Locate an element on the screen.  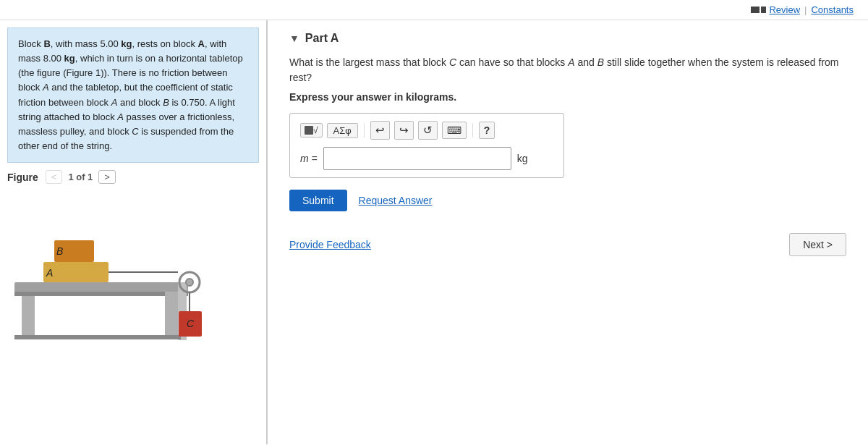
answer-box: √ ΑΣφ ↩ ↪ ↺ ⌨ ? m = is located at coordinates (427, 145).